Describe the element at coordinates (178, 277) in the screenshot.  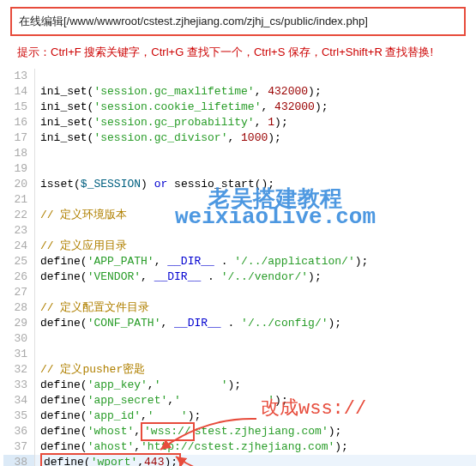
I see `code-content: define('VENDOR', __DIR__ . '/../vendor/'…` at that location.